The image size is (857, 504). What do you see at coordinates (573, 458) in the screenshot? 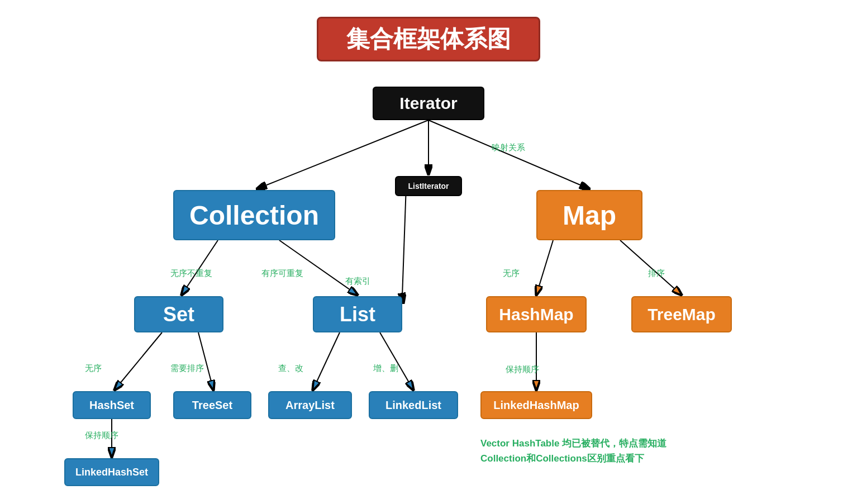
I see `note-line2: Collection和Collections区别重点看下` at bounding box center [573, 458].